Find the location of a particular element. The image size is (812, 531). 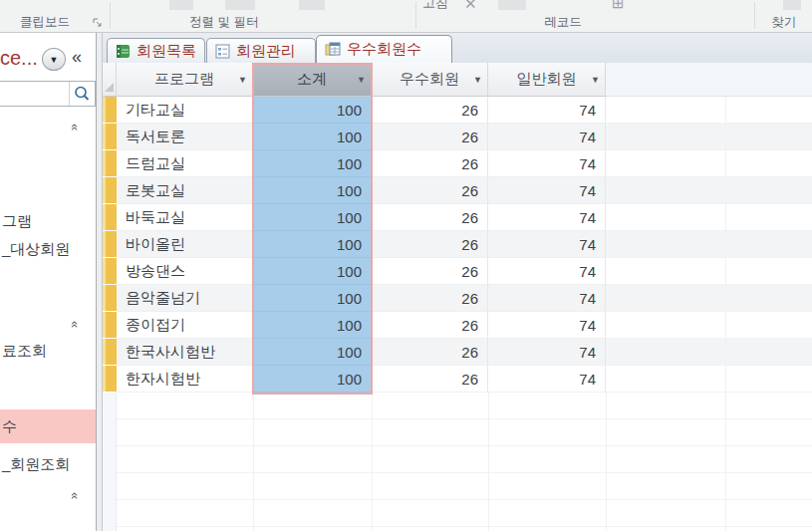

table-row: 음악줄넘기1002674 is located at coordinates (457, 299).